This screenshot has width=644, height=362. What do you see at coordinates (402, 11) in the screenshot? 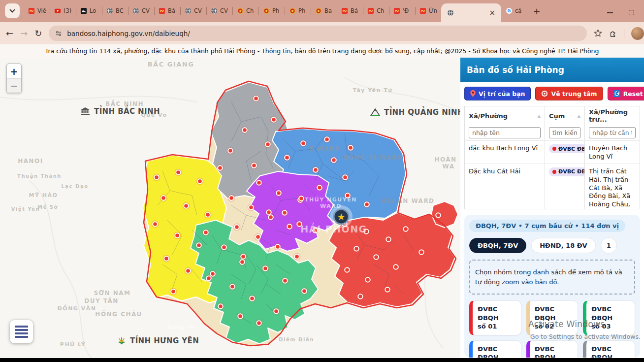
I see `browser-tab: 'Đ` at bounding box center [402, 11].